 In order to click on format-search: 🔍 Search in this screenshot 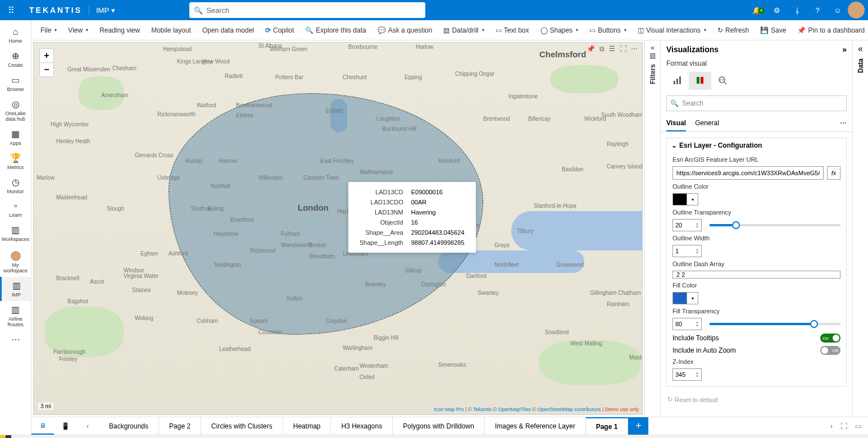, I will do `click(756, 103)`.